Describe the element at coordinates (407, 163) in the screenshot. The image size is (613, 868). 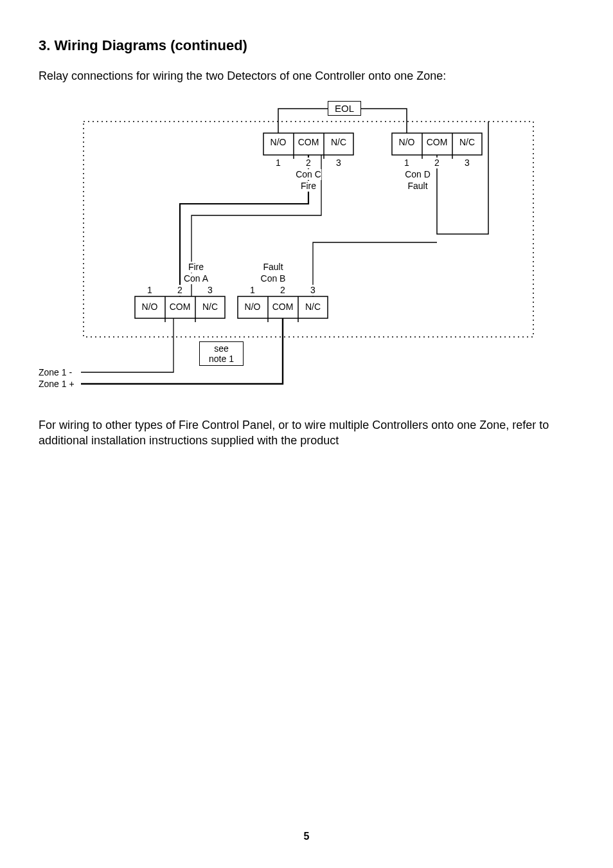
I see `relay-conD-term-1: 1` at that location.